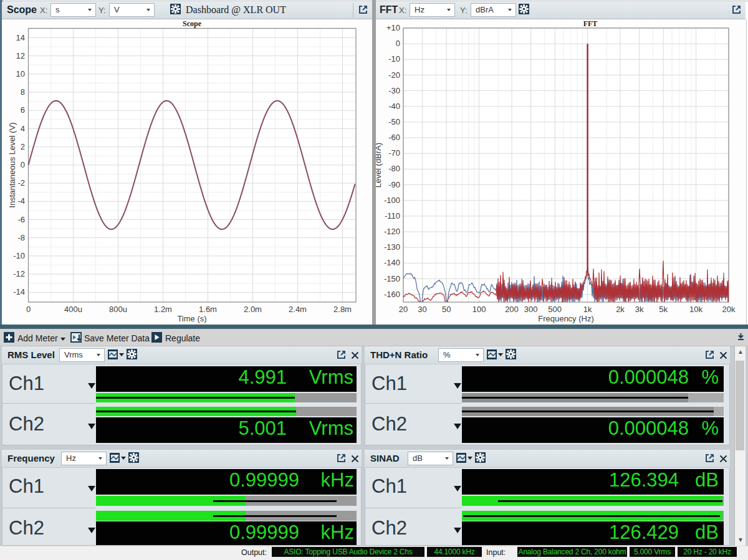 This screenshot has height=560, width=748. What do you see at coordinates (394, 122) in the screenshot?
I see `svg-text: -50` at bounding box center [394, 122].